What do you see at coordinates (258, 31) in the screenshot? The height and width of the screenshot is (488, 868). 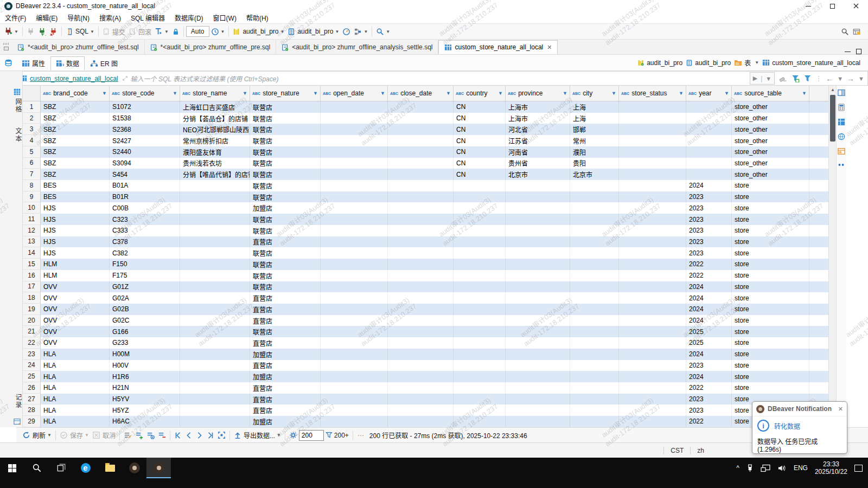 I see `database-selector: audit_bi_pro ▼` at bounding box center [258, 31].